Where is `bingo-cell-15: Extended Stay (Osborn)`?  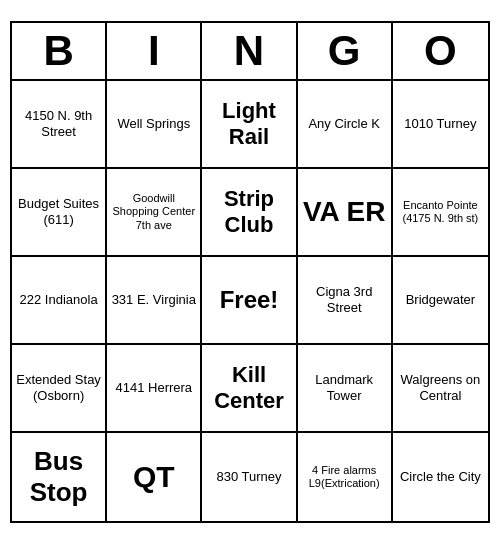
bingo-cell-15: Extended Stay (Osborn) is located at coordinates (60, 389).